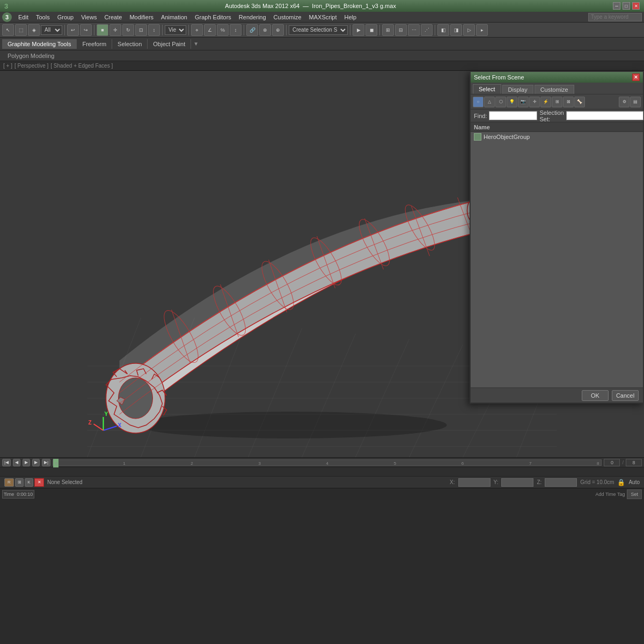 The width and height of the screenshot is (644, 644). What do you see at coordinates (86, 30) in the screenshot?
I see `redo-btn: ↪` at bounding box center [86, 30].